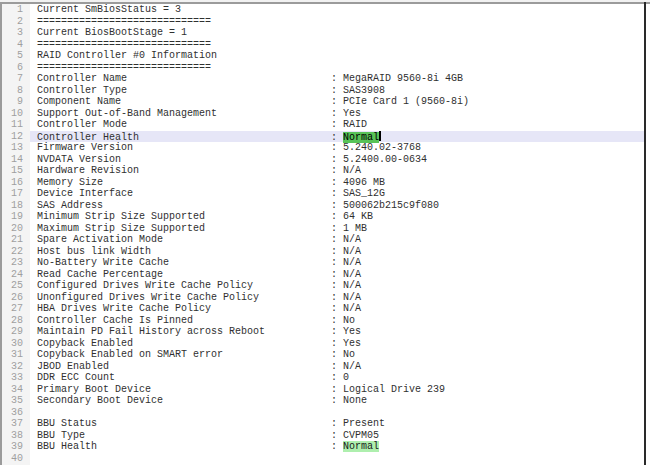 The image size is (650, 465). What do you see at coordinates (16, 217) in the screenshot?
I see `line-number: 19` at bounding box center [16, 217].